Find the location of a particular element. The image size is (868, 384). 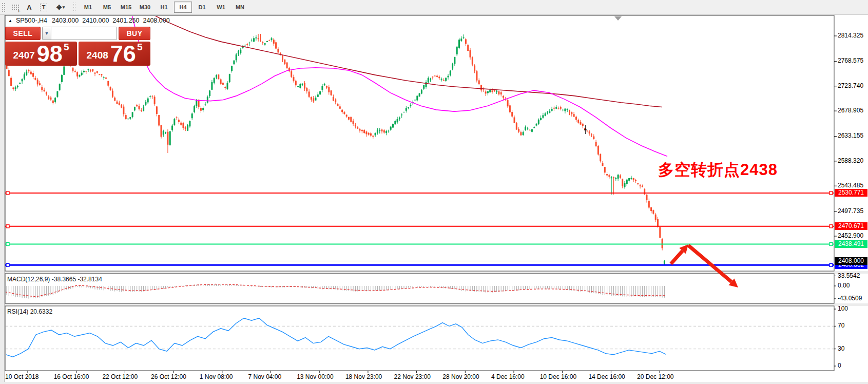

window-bottom-edge is located at coordinates (434, 383).